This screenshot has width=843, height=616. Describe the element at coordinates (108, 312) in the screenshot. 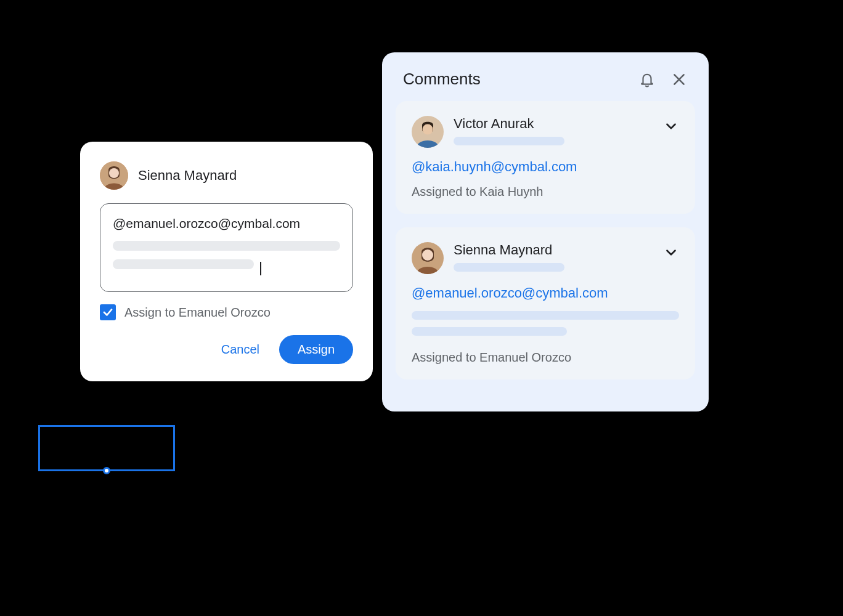

I see `assign-checkbox` at that location.